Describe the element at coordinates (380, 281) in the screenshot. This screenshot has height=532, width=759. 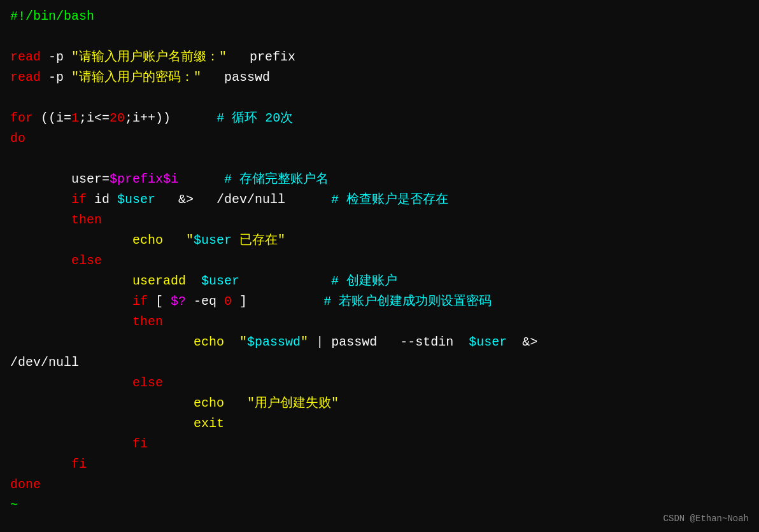
I see `line-useradd: useradd $user # 创建账户` at that location.